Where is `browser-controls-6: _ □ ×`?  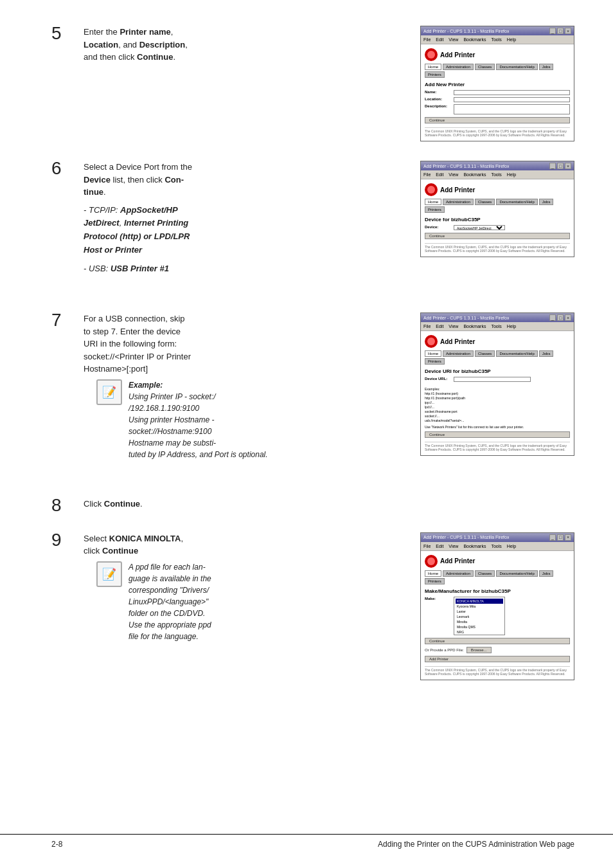
browser-controls-6: _ □ × is located at coordinates (560, 166).